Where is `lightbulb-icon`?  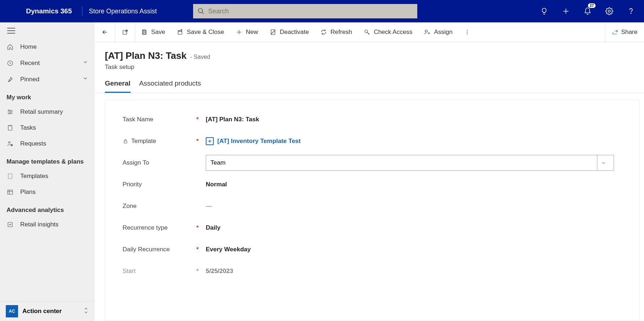
lightbulb-icon is located at coordinates (544, 11).